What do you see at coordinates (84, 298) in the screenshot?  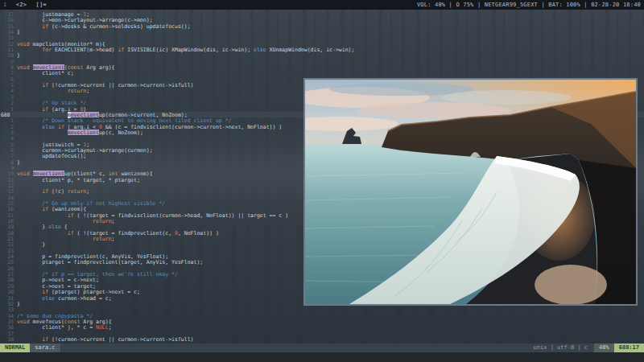 I see `code-token: curmon->head = c;` at bounding box center [84, 298].